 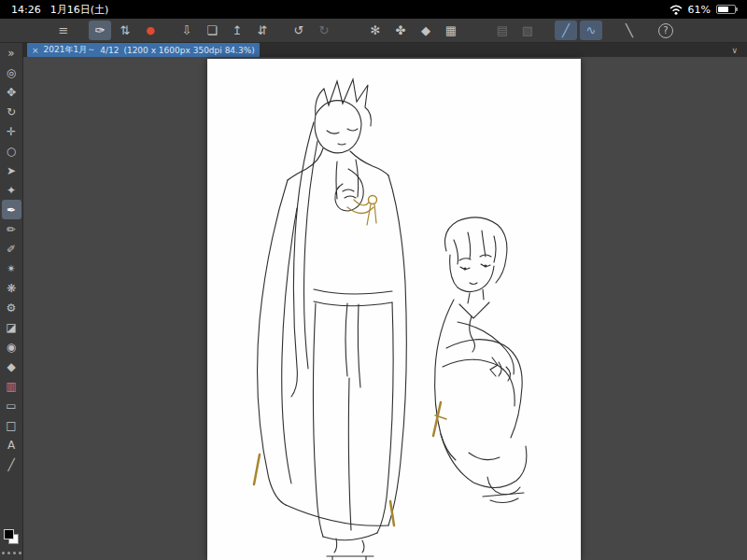 What do you see at coordinates (11, 426) in the screenshot?
I see `balloon-tool-icon: □` at bounding box center [11, 426].